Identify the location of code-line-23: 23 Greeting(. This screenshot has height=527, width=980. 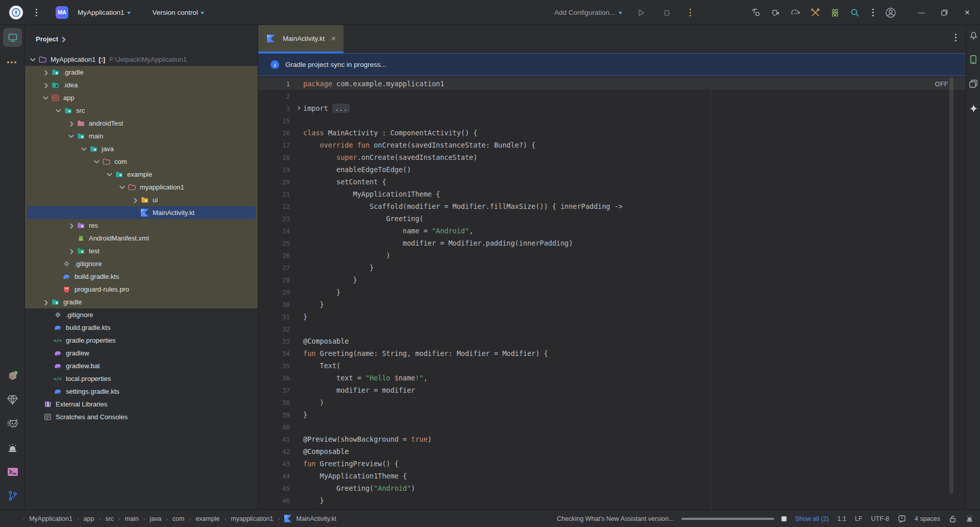
(612, 219).